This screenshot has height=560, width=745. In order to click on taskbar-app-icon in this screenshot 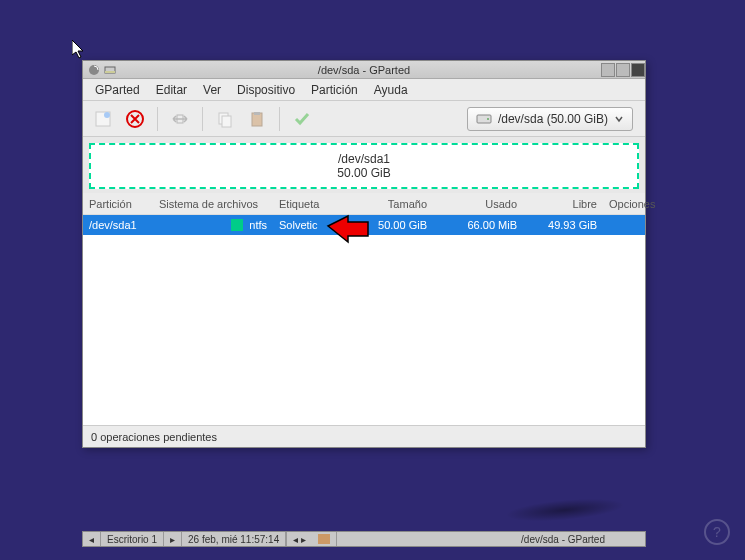, I will do `click(324, 539)`.